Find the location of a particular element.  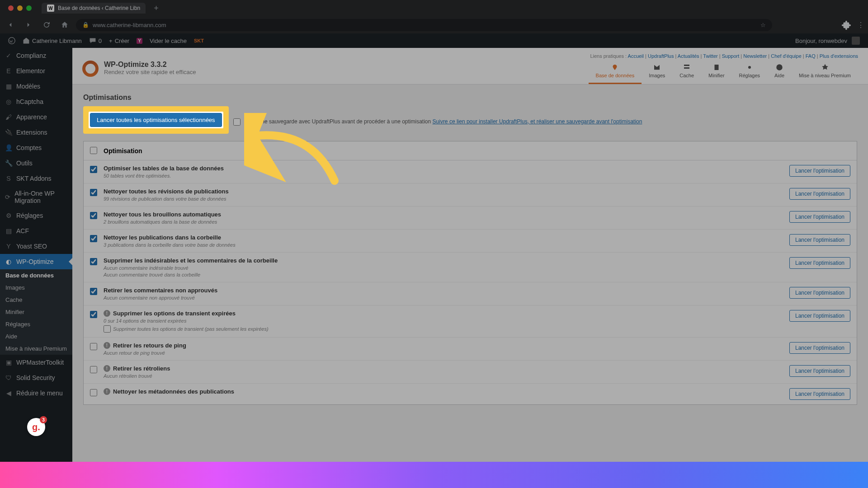

opt-desc: 99 révisions de publication dans votre b… is located at coordinates (447, 199).